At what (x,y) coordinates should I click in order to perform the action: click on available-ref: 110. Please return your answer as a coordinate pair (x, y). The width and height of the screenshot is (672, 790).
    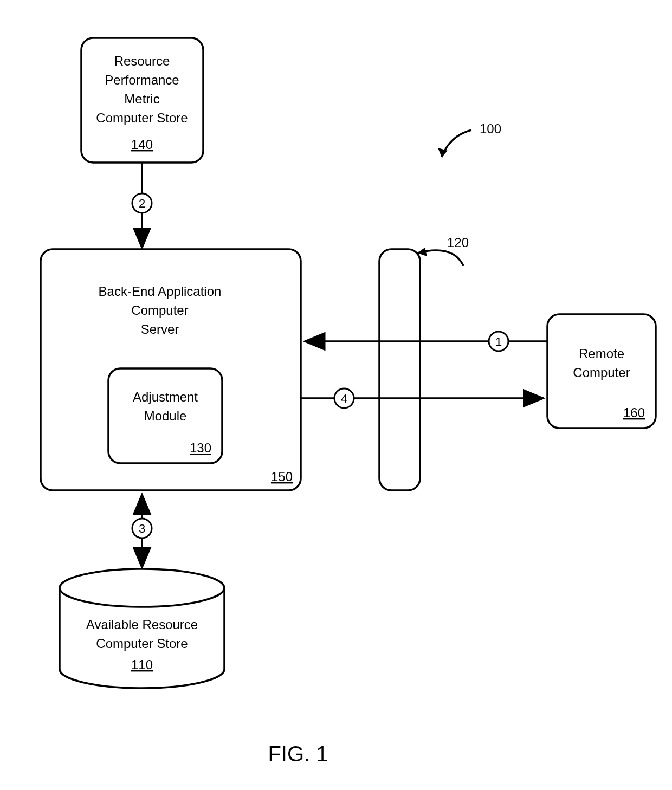
    Looking at the image, I should click on (142, 664).